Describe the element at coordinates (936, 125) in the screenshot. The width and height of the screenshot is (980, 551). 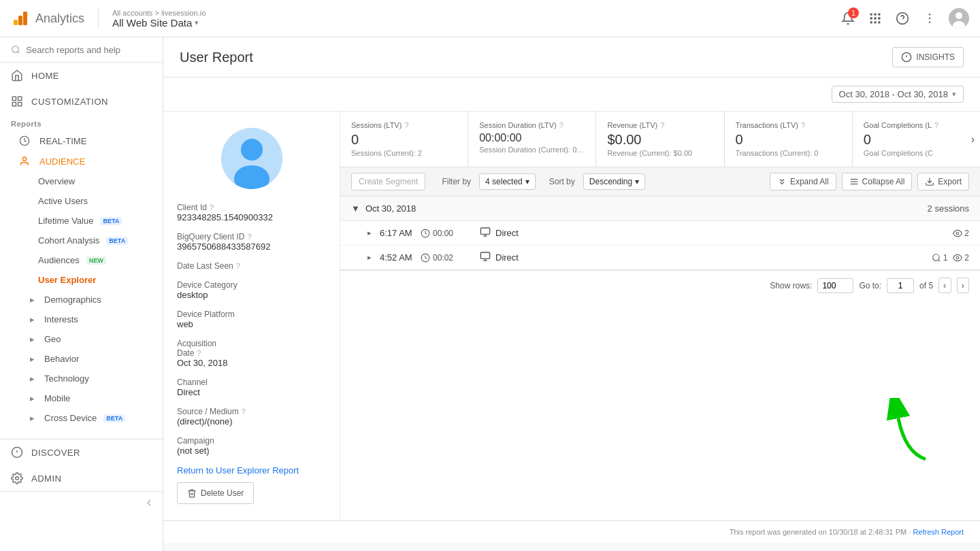
I see `goal-help: ?` at that location.